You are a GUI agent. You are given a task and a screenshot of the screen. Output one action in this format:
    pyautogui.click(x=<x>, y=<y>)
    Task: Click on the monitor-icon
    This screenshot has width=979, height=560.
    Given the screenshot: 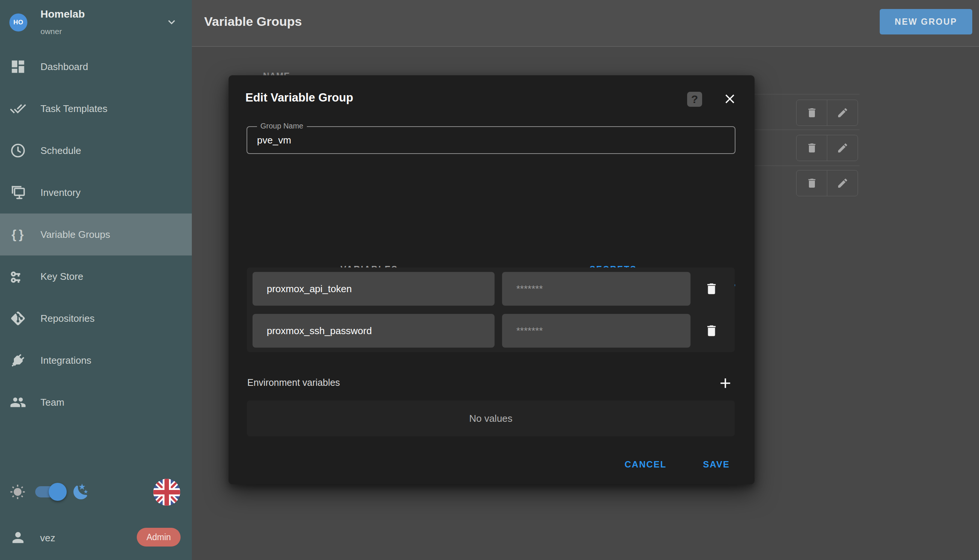 What is the action you would take?
    pyautogui.click(x=18, y=192)
    